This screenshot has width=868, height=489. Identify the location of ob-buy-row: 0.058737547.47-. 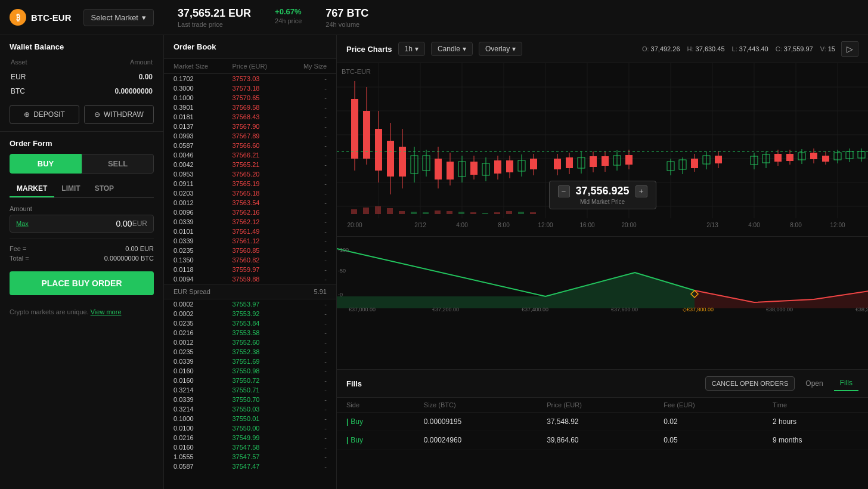
(250, 466).